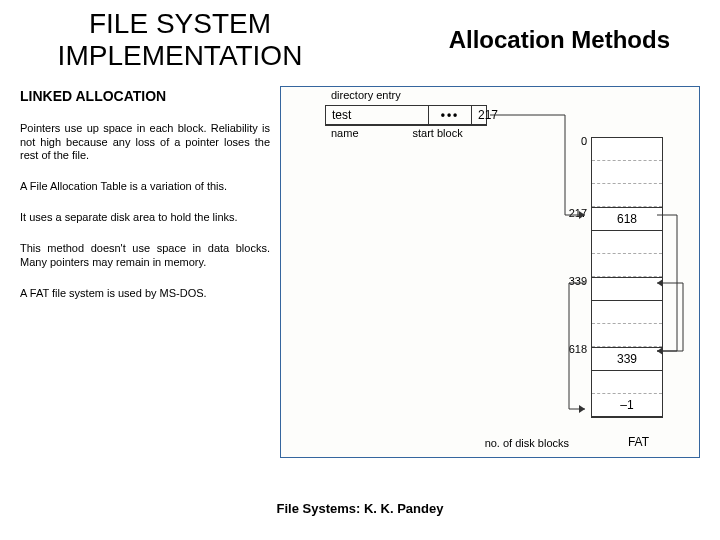 This screenshot has width=720, height=540. Describe the element at coordinates (145, 255) in the screenshot. I see `paragraph-4: This method doesn't use space in data bl…` at that location.